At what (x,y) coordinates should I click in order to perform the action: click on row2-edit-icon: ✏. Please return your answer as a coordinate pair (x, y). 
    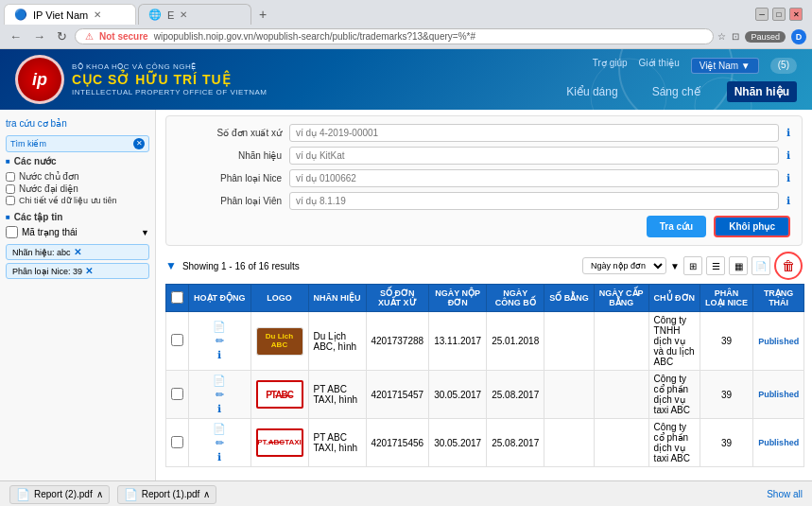
    Looking at the image, I should click on (219, 395).